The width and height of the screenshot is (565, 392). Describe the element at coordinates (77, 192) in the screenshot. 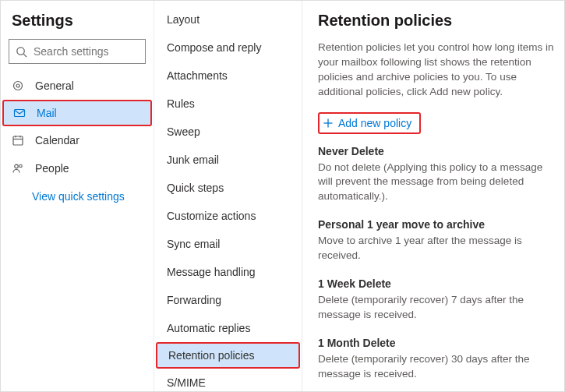

I see `view-quick-settings-link: View quick settings` at that location.